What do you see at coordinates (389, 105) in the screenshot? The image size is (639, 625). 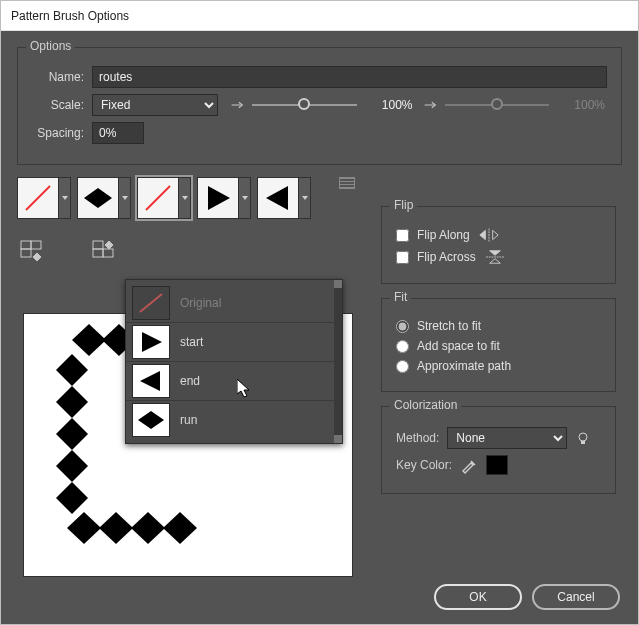 I see `scale-value: 100%` at bounding box center [389, 105].